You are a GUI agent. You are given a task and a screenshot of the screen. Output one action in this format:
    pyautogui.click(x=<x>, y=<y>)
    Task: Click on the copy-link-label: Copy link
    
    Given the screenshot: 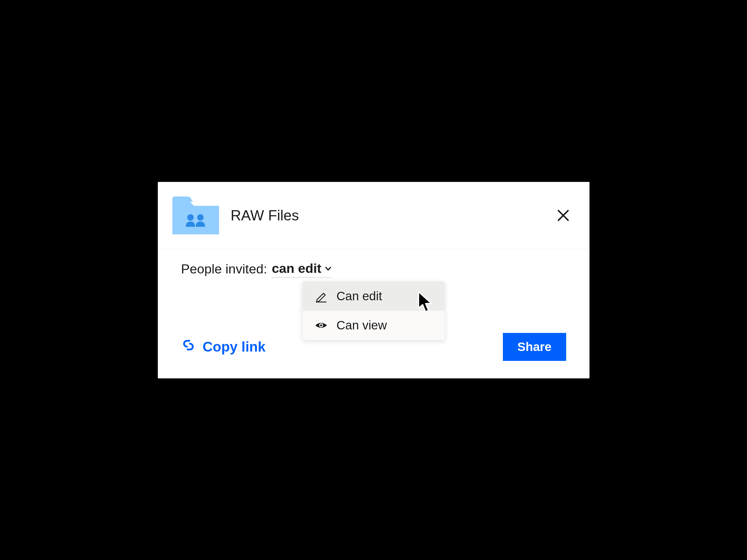 What is the action you would take?
    pyautogui.click(x=234, y=347)
    